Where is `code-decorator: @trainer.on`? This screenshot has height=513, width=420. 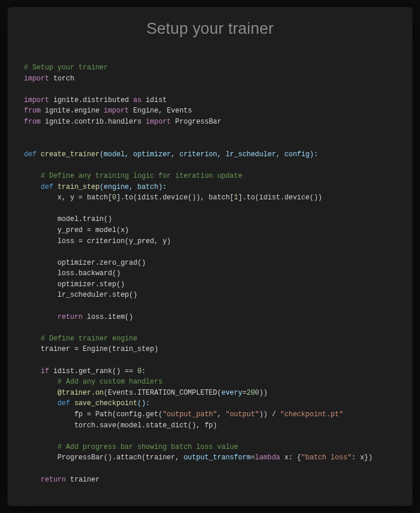 code-decorator: @trainer.on is located at coordinates (80, 393).